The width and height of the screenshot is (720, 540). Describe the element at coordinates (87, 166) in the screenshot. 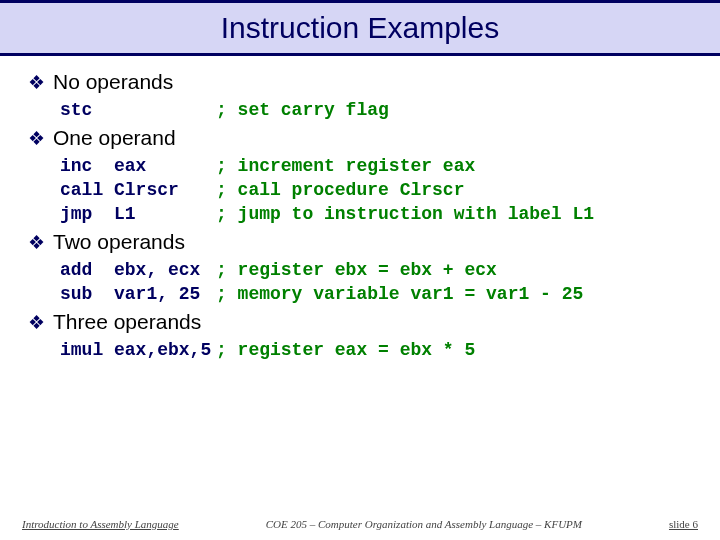

I see `code-op: inc` at that location.